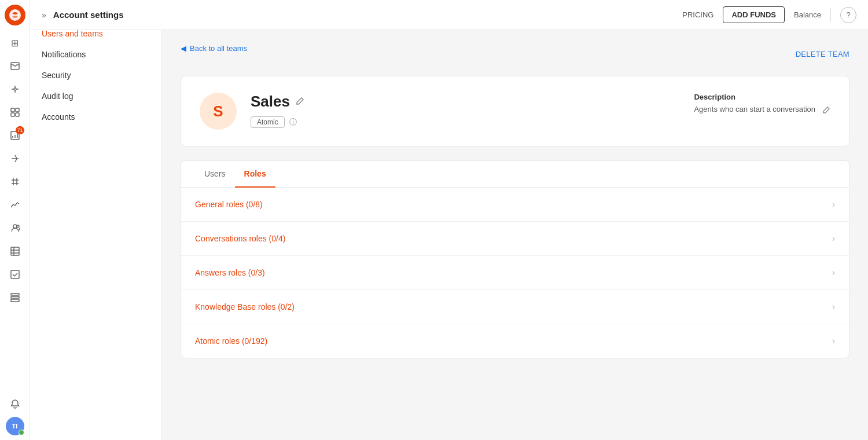 The width and height of the screenshot is (868, 440). What do you see at coordinates (15, 205) in the screenshot?
I see `sidebar-icon-analytics` at bounding box center [15, 205].